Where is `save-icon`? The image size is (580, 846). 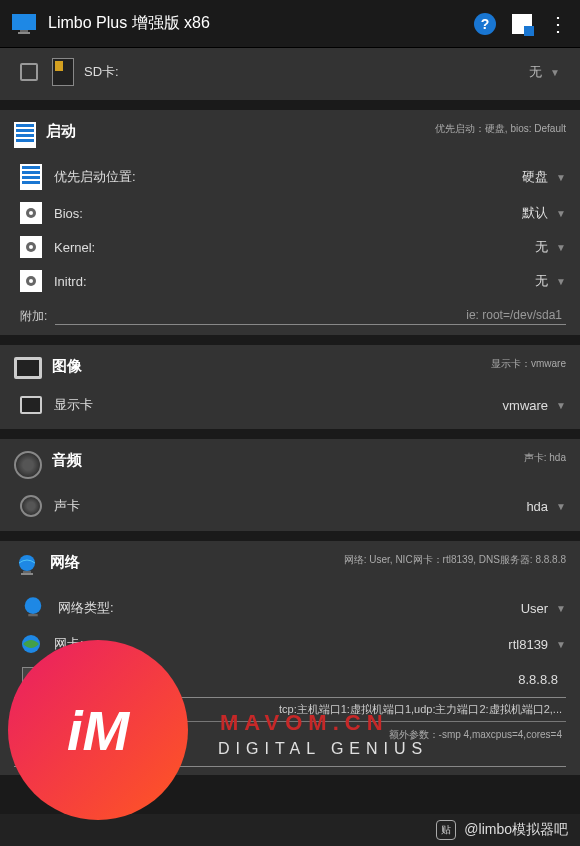
save-icon is located at coordinates (522, 24).